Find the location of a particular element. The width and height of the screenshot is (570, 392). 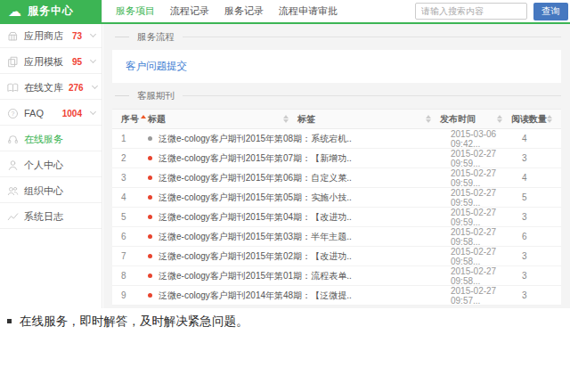

tab-服务记录: 服务记录 is located at coordinates (244, 11).